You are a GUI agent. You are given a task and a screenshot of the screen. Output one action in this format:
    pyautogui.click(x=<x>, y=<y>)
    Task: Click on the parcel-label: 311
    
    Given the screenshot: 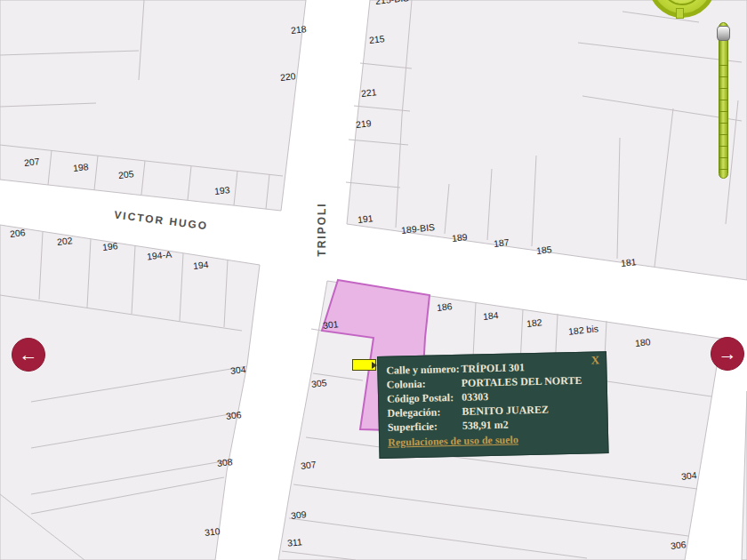 What is the action you would take?
    pyautogui.click(x=294, y=542)
    